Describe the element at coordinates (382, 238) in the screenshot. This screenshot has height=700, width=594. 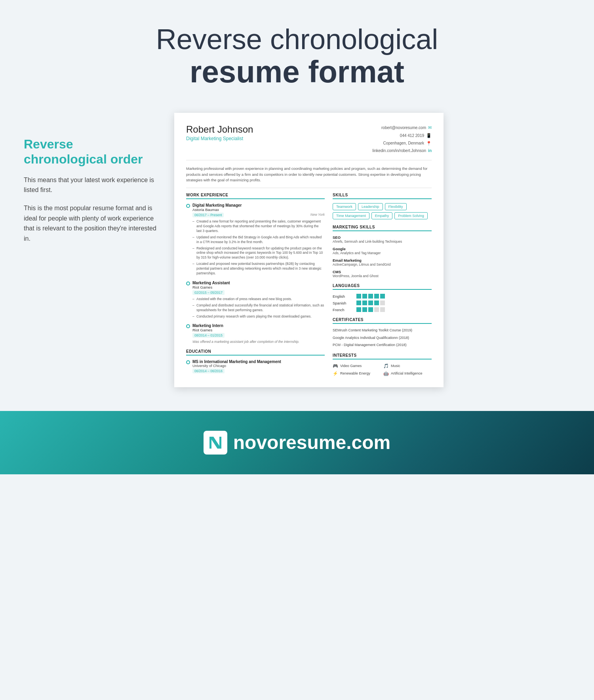
I see `mktg-skill-name-seo: SEO` at that location.